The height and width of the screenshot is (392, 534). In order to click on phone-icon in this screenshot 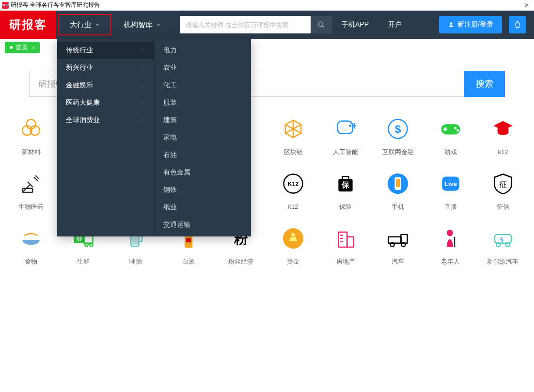, I will do `click(398, 184)`.